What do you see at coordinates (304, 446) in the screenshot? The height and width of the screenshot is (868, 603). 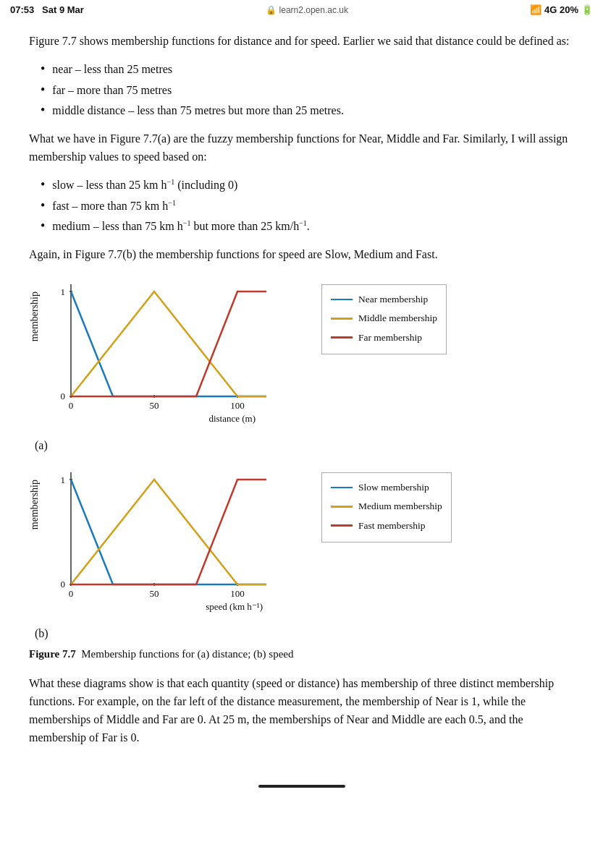 I see `chart-a-label: (a)` at bounding box center [304, 446].